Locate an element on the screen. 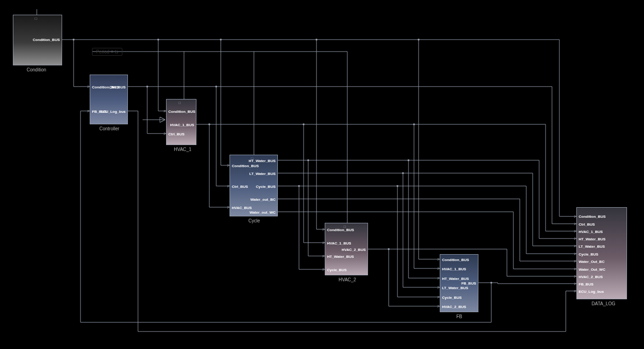 The width and height of the screenshot is (644, 349). port-in-water-out-wc: Water_Out_WC is located at coordinates (592, 270).